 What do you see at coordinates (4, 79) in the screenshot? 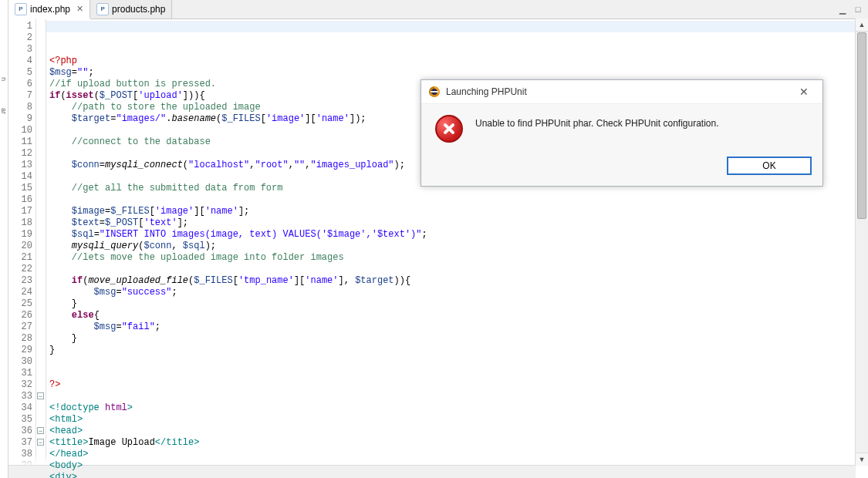
I see `minimized-view-1: n` at bounding box center [4, 79].